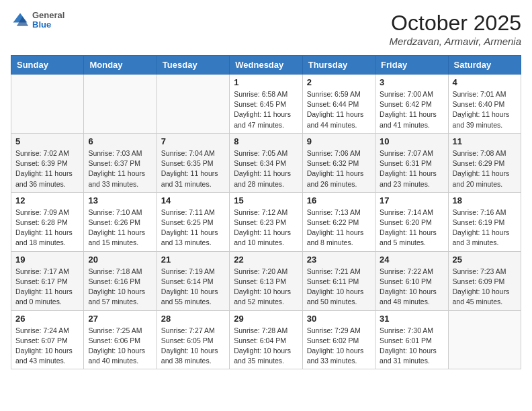 The image size is (532, 411). Describe the element at coordinates (120, 281) in the screenshot. I see `calendar-cell: 20Sunrise: 7:18 AMSunset: 6:16 PMDayligh…` at that location.